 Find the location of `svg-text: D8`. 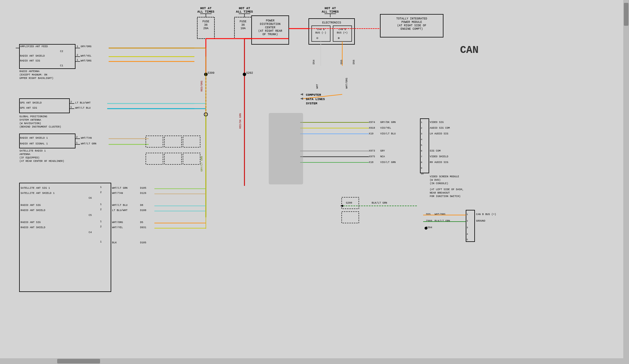

svg-text: D8 is located at coordinates (142, 205).